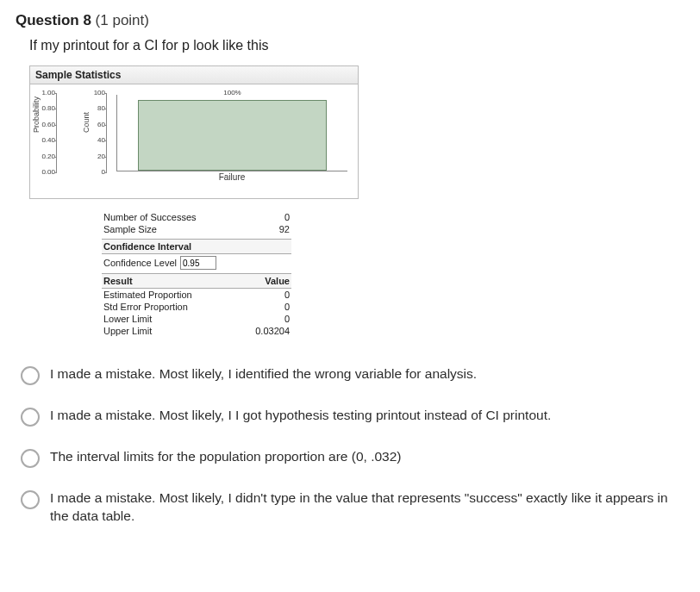  What do you see at coordinates (46, 172) in the screenshot?
I see `prob-tick: 0.00` at bounding box center [46, 172].